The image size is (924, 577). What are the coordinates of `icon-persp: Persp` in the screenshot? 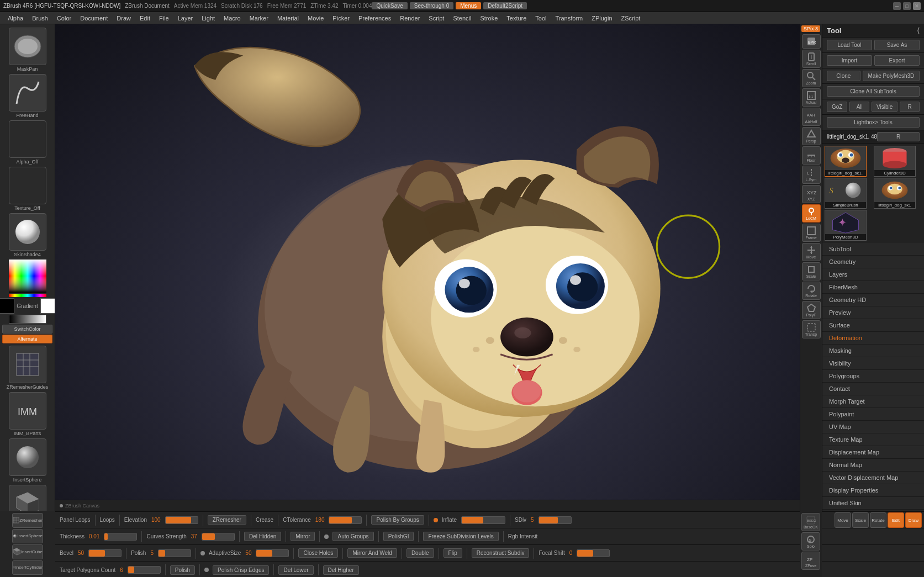 It's located at (811, 136).